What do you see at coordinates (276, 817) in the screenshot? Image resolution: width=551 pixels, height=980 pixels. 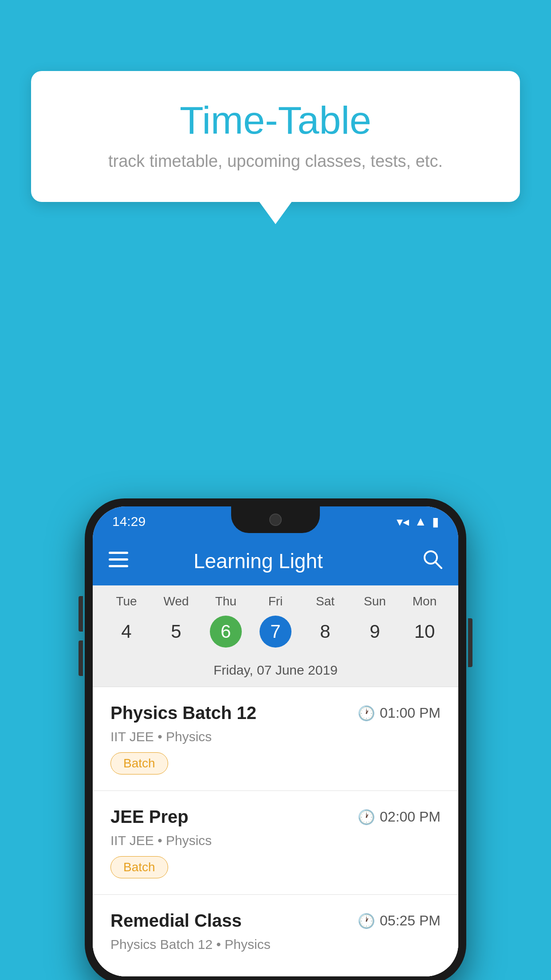 I see `schedule-item-header: JEE Prep🕐02:00 PM` at bounding box center [276, 817].